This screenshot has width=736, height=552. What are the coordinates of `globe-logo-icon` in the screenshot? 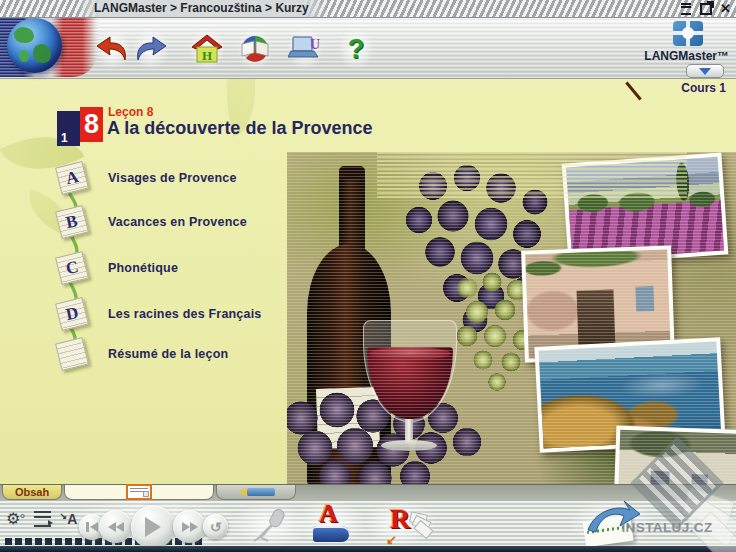 It's located at (34, 46).